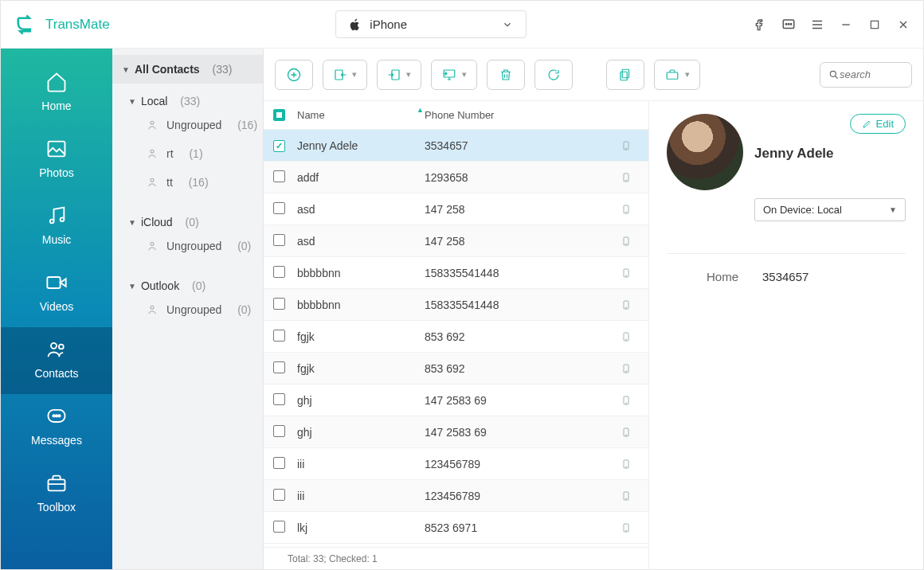 This screenshot has height=570, width=924. Describe the element at coordinates (866, 75) in the screenshot. I see `search-box` at that location.